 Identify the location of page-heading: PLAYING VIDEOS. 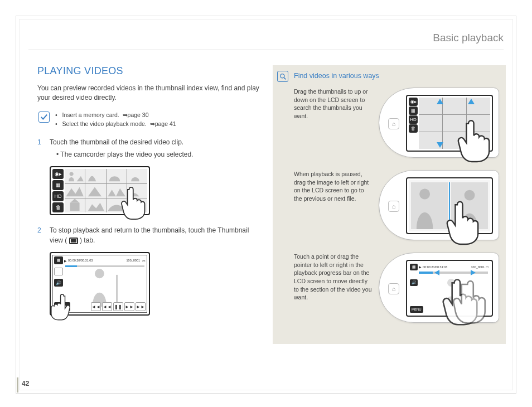
(151, 71).